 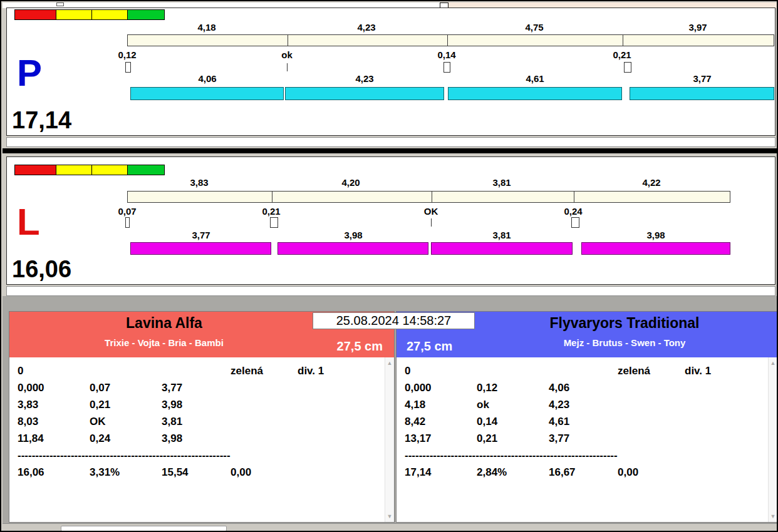 What do you see at coordinates (390, 528) in the screenshot?
I see `bottom-window-strip` at bounding box center [390, 528].